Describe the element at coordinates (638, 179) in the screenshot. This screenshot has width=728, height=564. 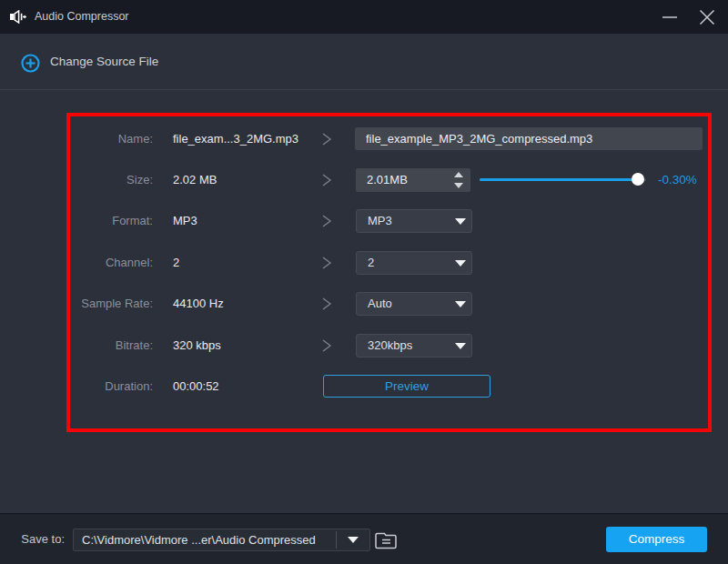
I see `size-slider-knob` at that location.